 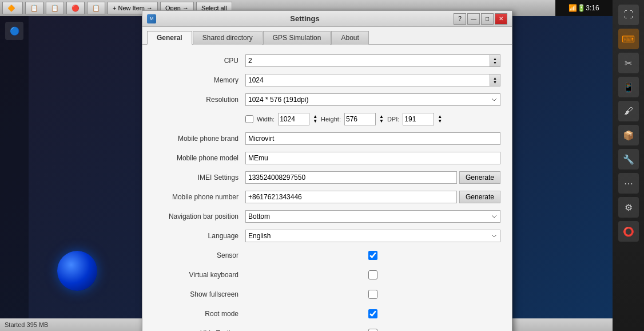 I want to click on dpi-label: DPI:, so click(x=393, y=119).